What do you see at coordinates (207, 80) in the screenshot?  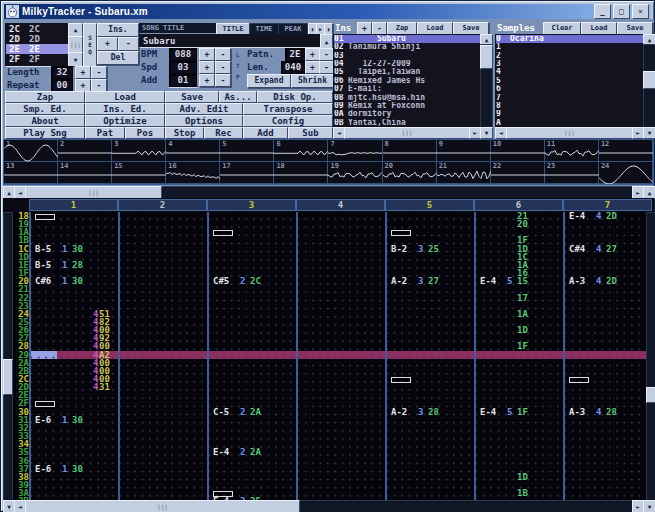 I see `add-plus-button: +` at bounding box center [207, 80].